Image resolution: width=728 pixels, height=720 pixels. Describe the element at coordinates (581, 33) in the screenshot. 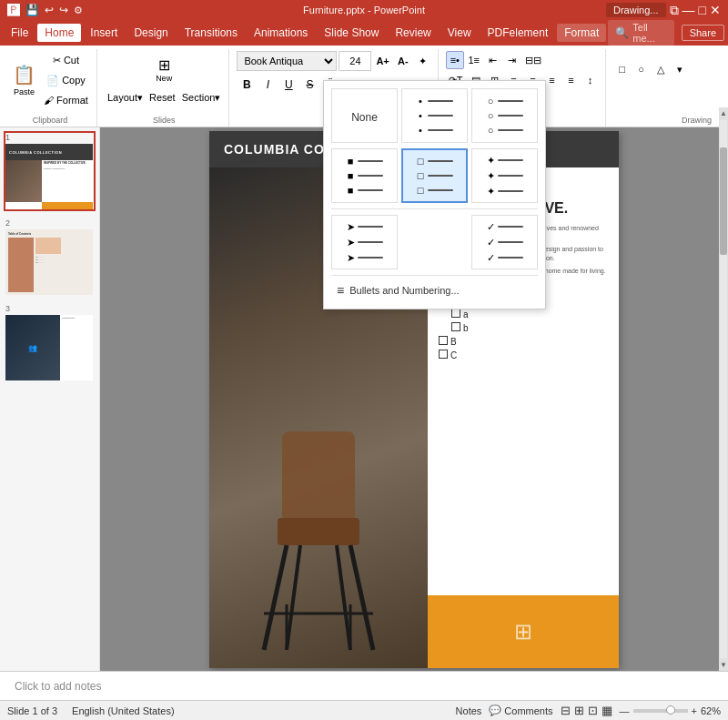

I see `menu-format: Format` at that location.